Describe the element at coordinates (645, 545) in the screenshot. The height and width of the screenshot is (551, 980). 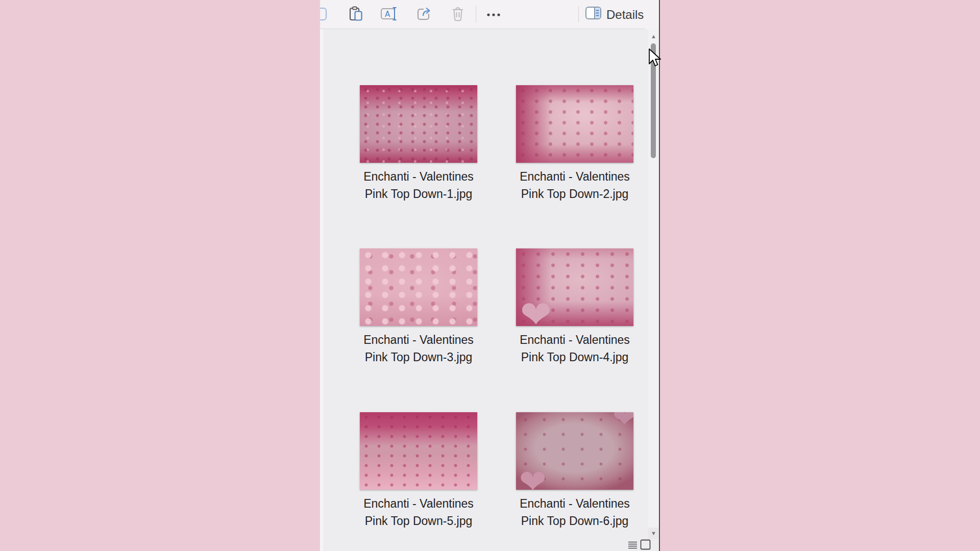
I see `large-thumbnails-view-icon` at that location.